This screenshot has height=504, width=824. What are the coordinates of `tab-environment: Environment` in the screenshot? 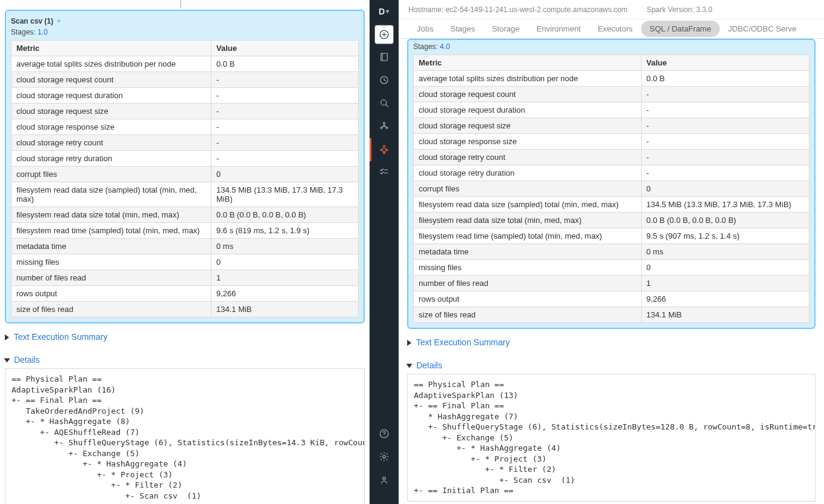 It's located at (559, 29).